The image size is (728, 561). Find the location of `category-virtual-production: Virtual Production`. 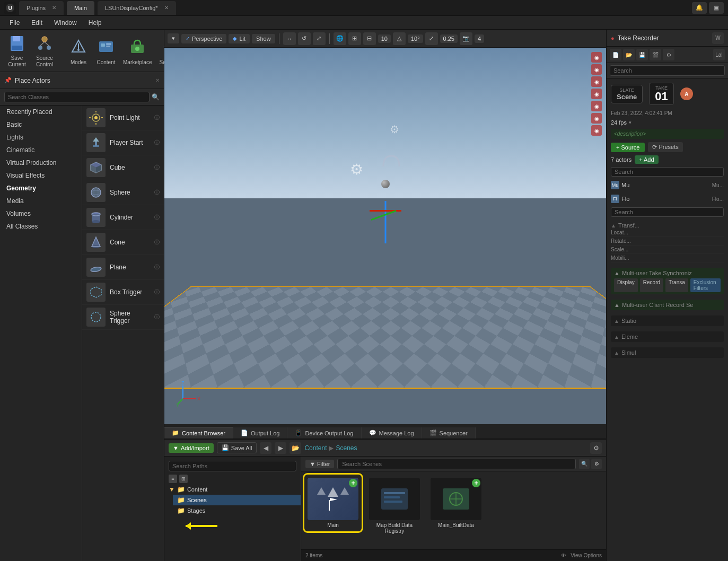

category-virtual-production: Virtual Production is located at coordinates (41, 163).